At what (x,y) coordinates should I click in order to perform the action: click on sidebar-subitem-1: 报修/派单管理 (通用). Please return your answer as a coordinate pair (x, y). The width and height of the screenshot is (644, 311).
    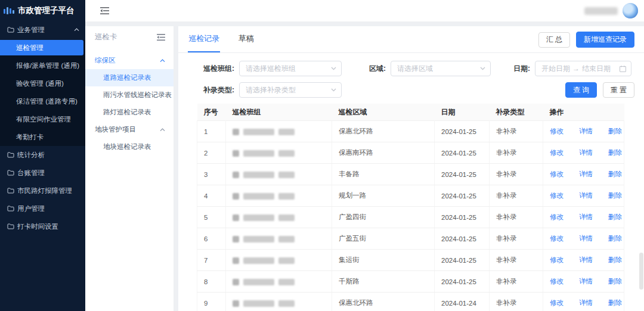
    Looking at the image, I should click on (43, 66).